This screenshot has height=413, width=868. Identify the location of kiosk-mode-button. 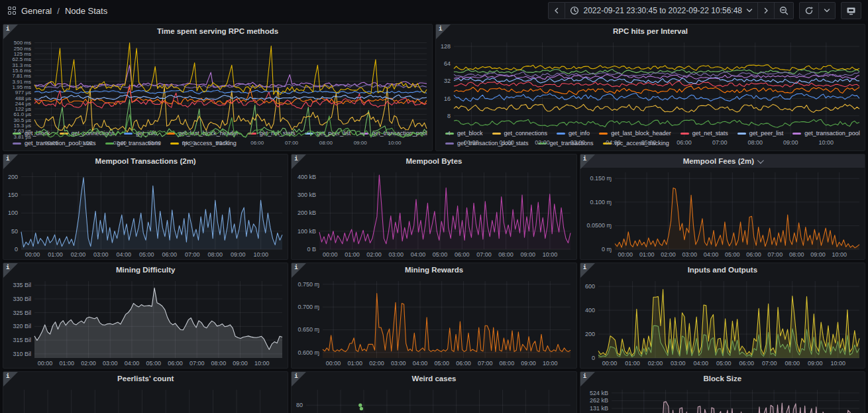
(851, 11).